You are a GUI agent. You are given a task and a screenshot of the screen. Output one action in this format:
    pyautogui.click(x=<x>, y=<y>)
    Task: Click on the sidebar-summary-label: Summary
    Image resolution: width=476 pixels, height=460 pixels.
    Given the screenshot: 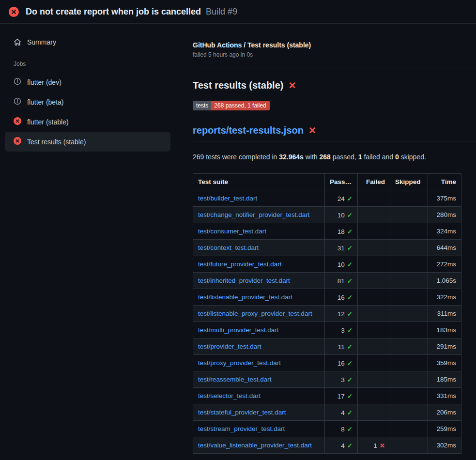 What is the action you would take?
    pyautogui.click(x=42, y=42)
    